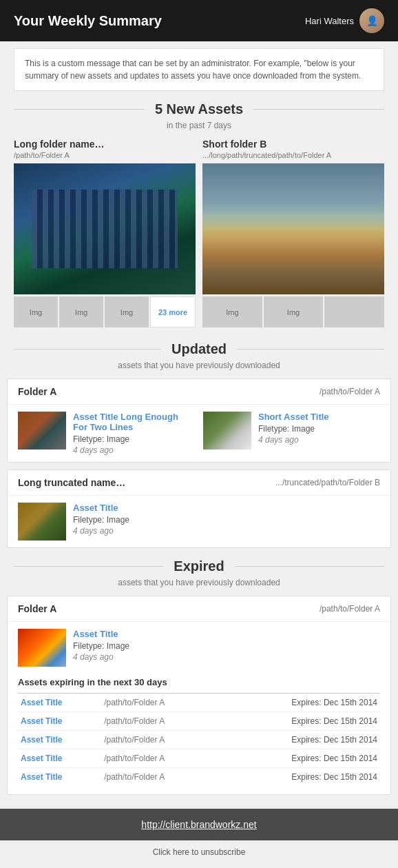 This screenshot has height=868, width=398. Describe the element at coordinates (233, 312) in the screenshot. I see `thumb-4: Img` at that location.